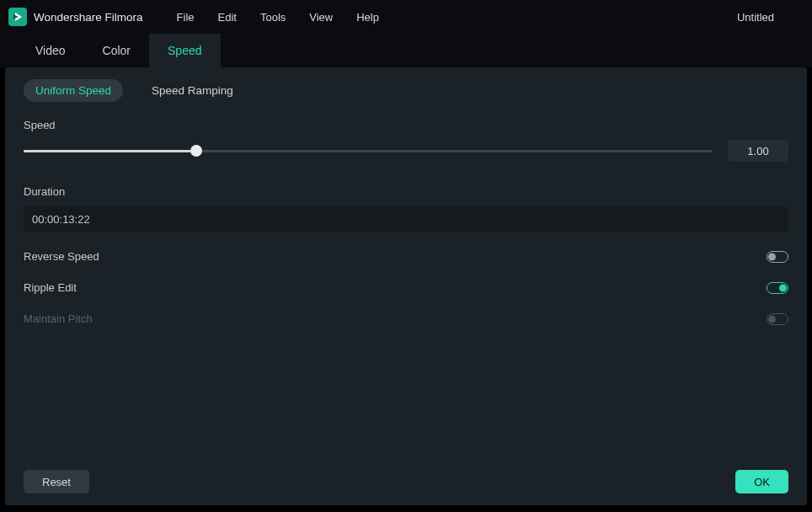 The image size is (812, 512). What do you see at coordinates (406, 256) in the screenshot?
I see `reverse-speed-row: Reverse Speed` at bounding box center [406, 256].